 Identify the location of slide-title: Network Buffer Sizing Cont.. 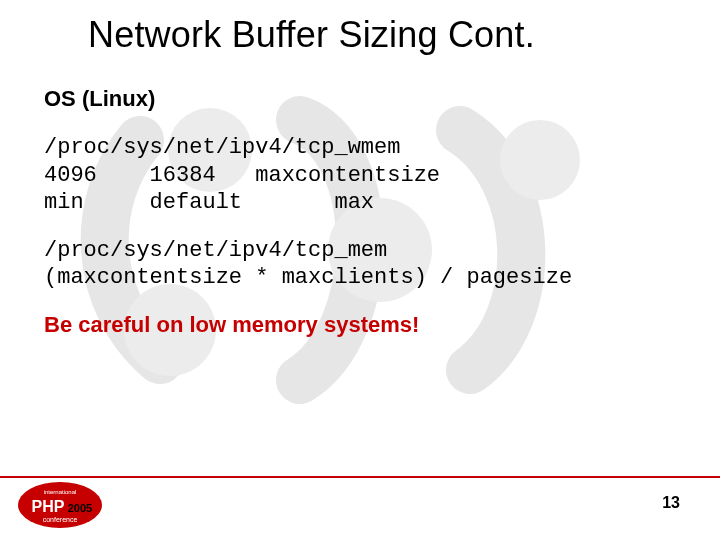
(360, 28).